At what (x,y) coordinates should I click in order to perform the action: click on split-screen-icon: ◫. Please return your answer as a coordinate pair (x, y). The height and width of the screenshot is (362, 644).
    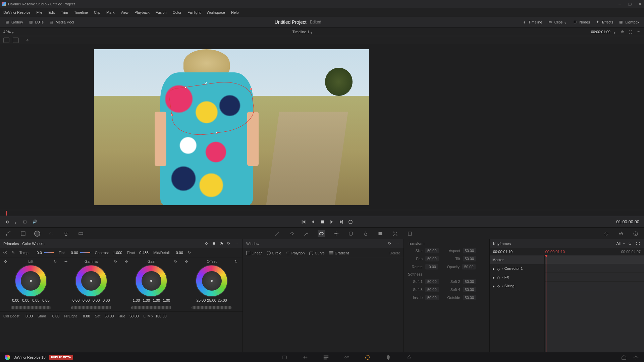
    Looking at the image, I should click on (25, 222).